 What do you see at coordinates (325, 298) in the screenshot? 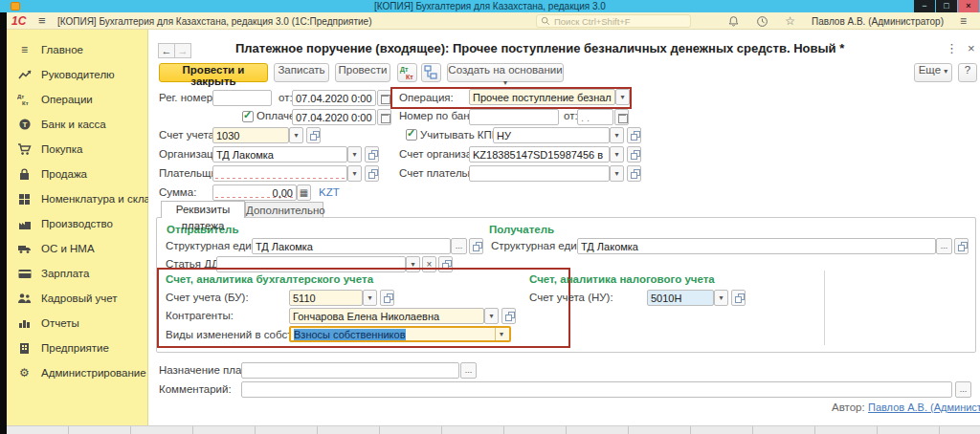
I see `bu-account-combo` at bounding box center [325, 298].